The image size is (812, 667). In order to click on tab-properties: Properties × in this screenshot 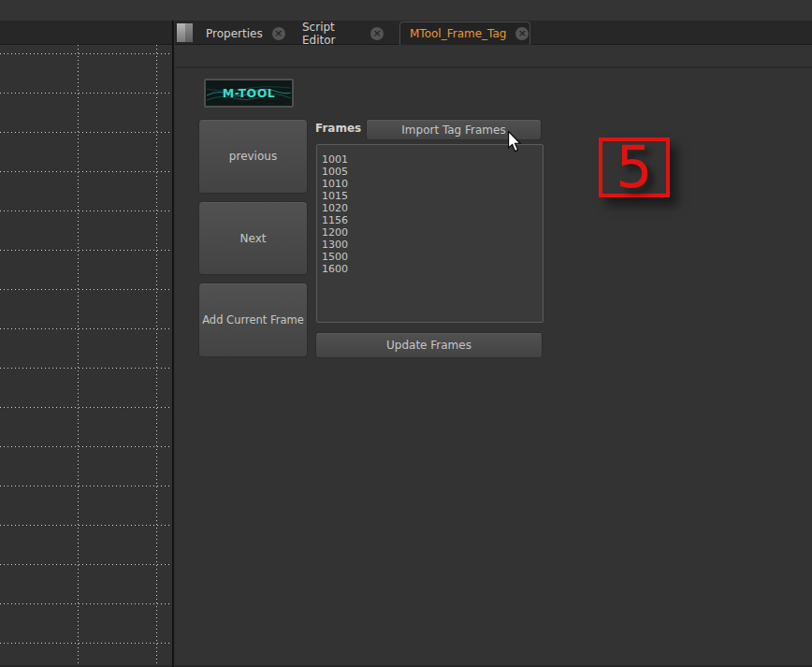, I will do `click(241, 34)`.